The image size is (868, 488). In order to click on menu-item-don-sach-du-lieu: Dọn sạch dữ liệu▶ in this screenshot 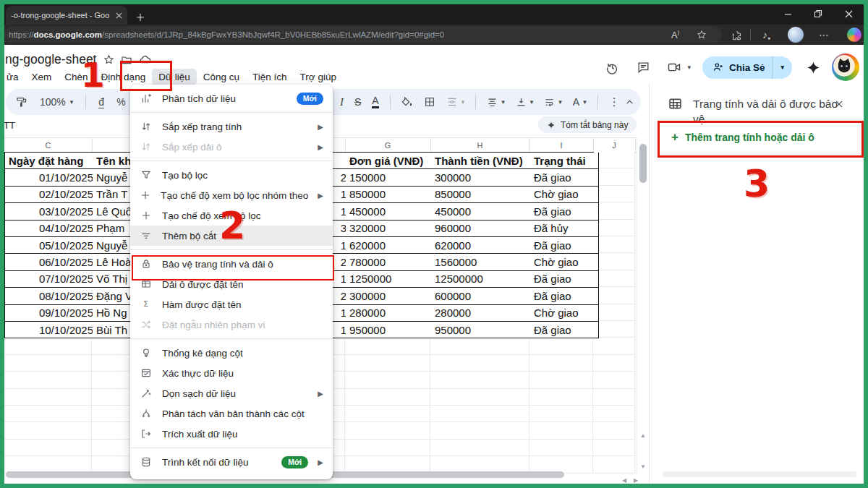, I will do `click(231, 393)`.